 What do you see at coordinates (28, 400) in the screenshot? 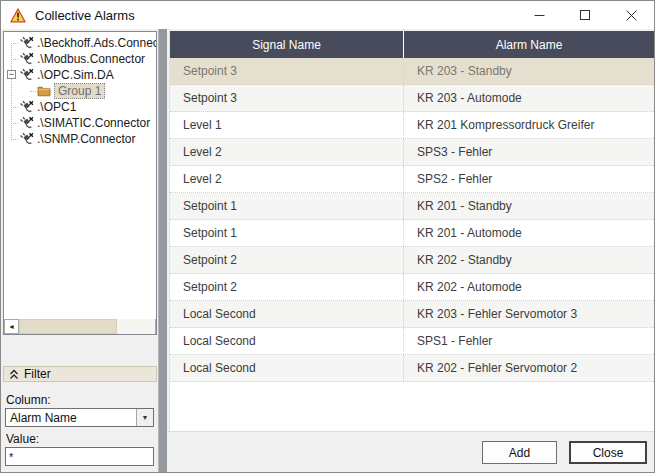
I see `column-label: Column:` at bounding box center [28, 400].